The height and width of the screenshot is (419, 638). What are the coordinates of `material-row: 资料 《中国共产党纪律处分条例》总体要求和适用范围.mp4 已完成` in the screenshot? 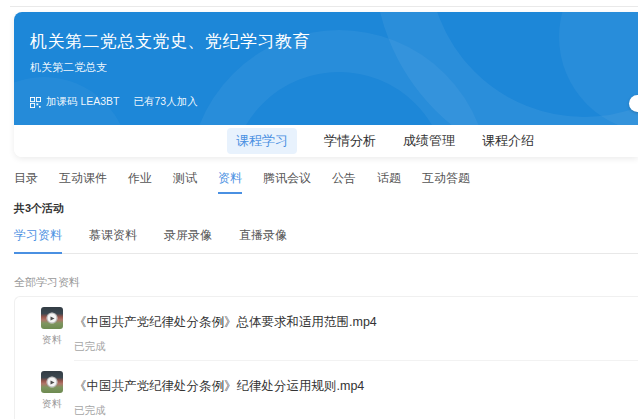 It's located at (326, 329).